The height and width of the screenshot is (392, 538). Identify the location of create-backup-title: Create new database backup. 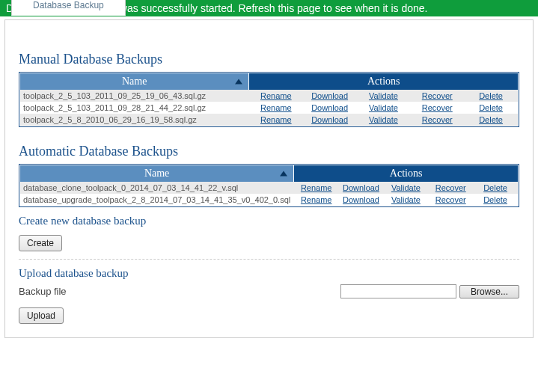
(269, 221).